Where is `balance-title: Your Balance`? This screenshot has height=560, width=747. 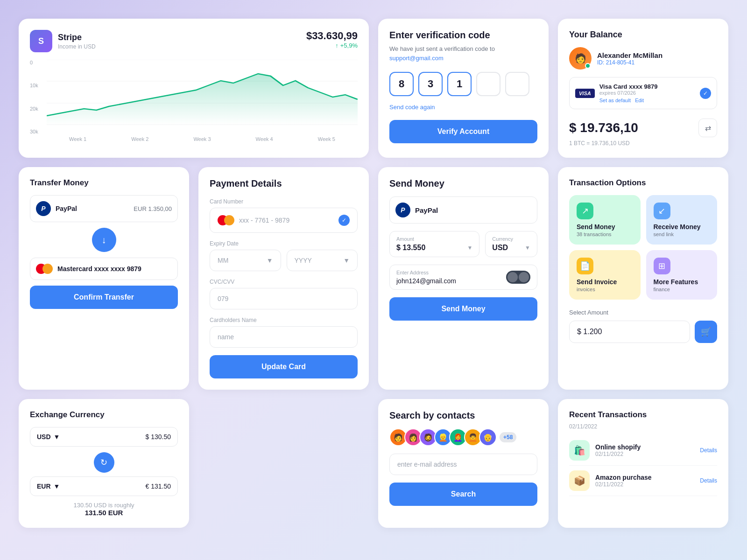 balance-title: Your Balance is located at coordinates (643, 35).